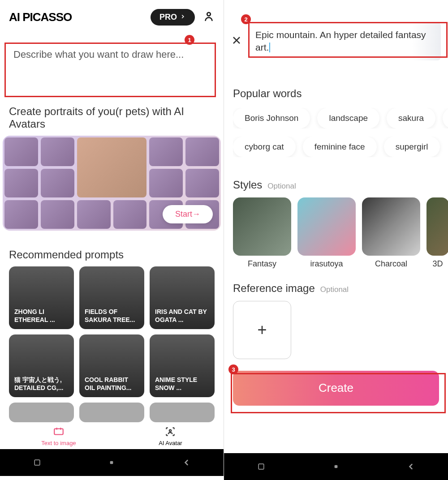 The height and width of the screenshot is (480, 448). Describe the element at coordinates (262, 264) in the screenshot. I see `style-label: Fantasy` at that location.